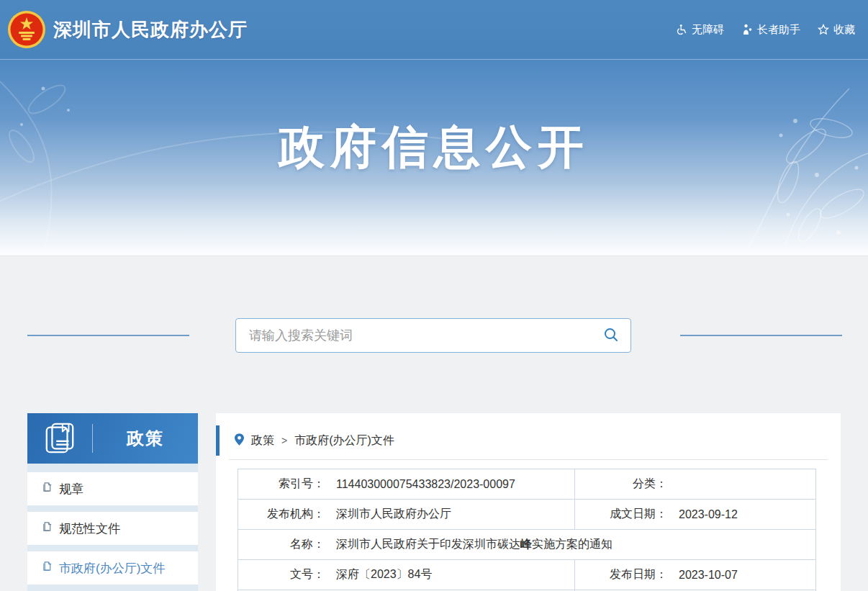 Image resolution: width=868 pixels, height=591 pixels. I want to click on document-name-label: 名称：, so click(281, 544).